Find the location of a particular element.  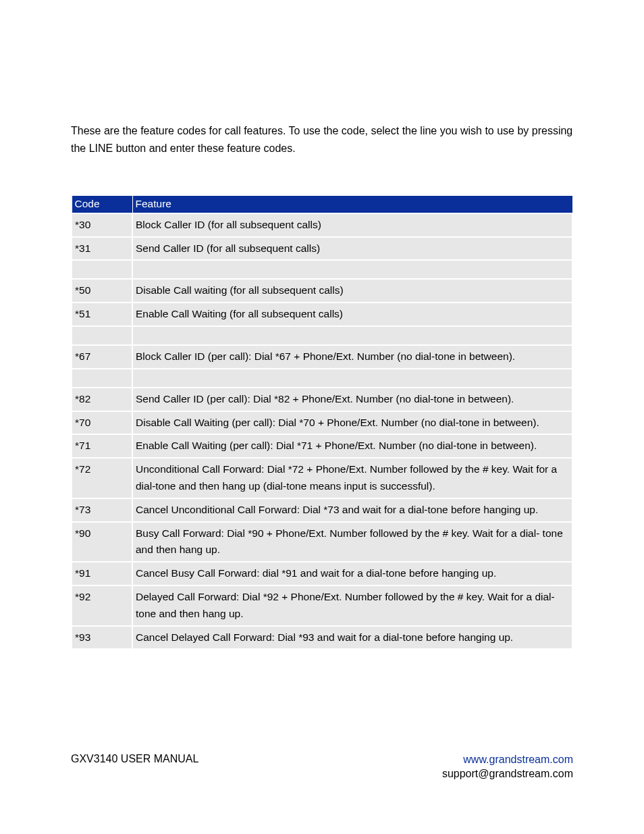

table-row: *90Busy Call Forward: Dial *90 + Phone/E… is located at coordinates (322, 542).